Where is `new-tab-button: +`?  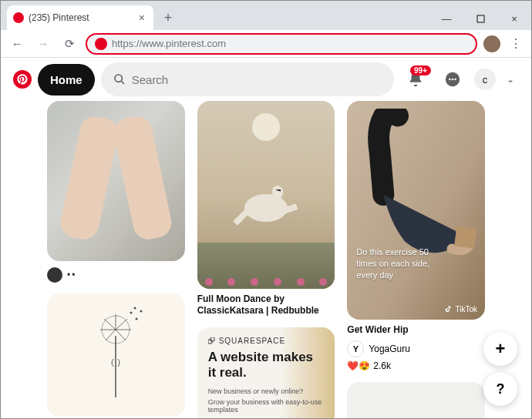 new-tab-button: + is located at coordinates (168, 18).